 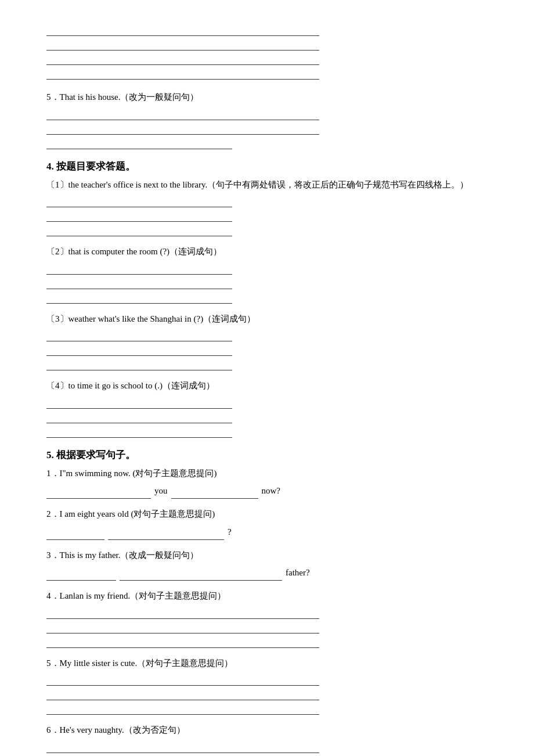 What do you see at coordinates (267, 618) in the screenshot?
I see `section5-item4: 4．Lanlan is my friend.（对句子主题意思提问）` at bounding box center [267, 618].